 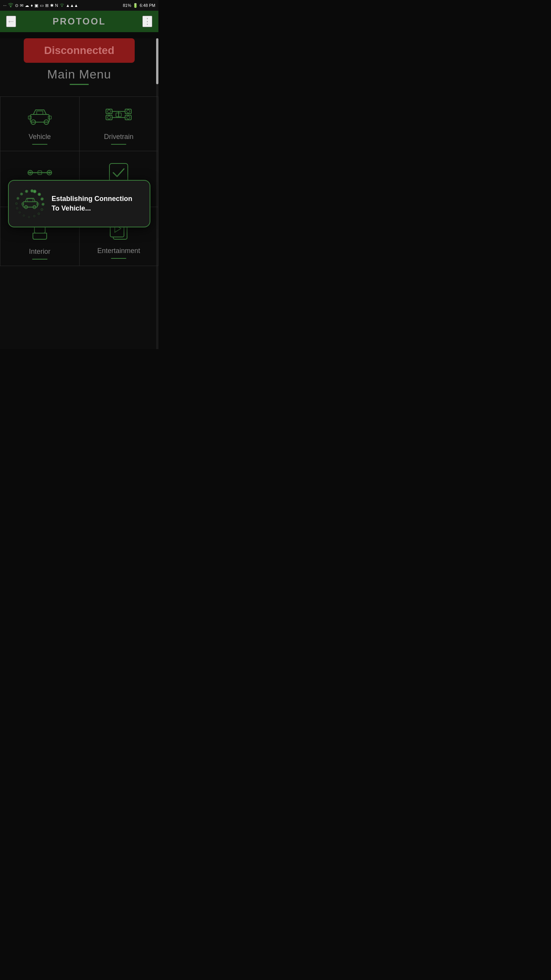 What do you see at coordinates (127, 5) in the screenshot?
I see `battery-text: 81%` at bounding box center [127, 5].